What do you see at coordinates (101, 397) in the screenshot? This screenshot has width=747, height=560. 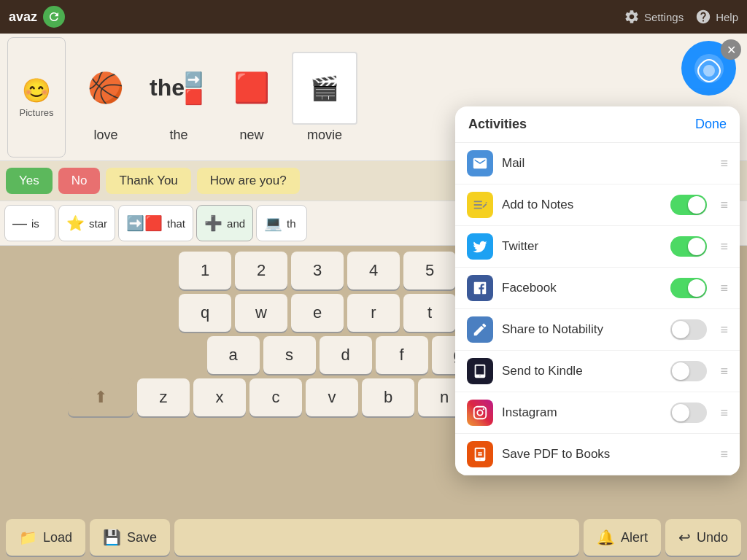 I see `shift-left: ⬆` at bounding box center [101, 397].